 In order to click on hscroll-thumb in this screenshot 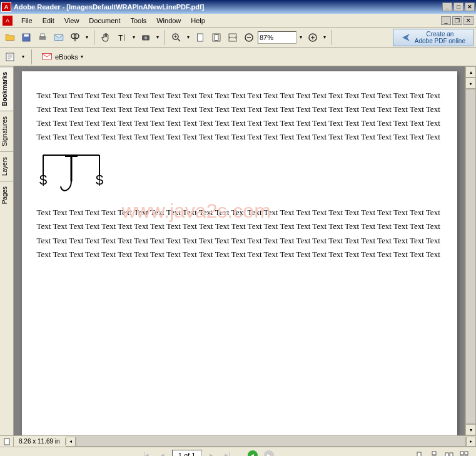, I will do `click(271, 442)`.